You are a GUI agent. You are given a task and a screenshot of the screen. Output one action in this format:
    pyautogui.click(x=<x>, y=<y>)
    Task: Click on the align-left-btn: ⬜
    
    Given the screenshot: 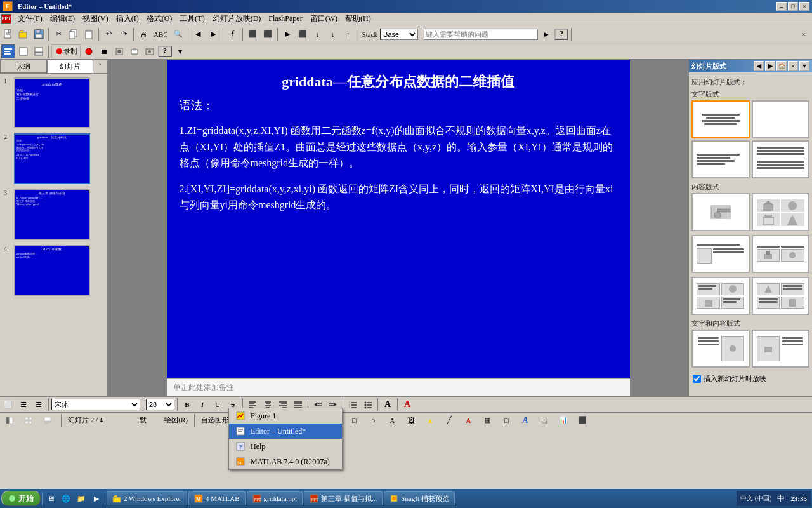 What is the action you would take?
    pyautogui.click(x=8, y=404)
    